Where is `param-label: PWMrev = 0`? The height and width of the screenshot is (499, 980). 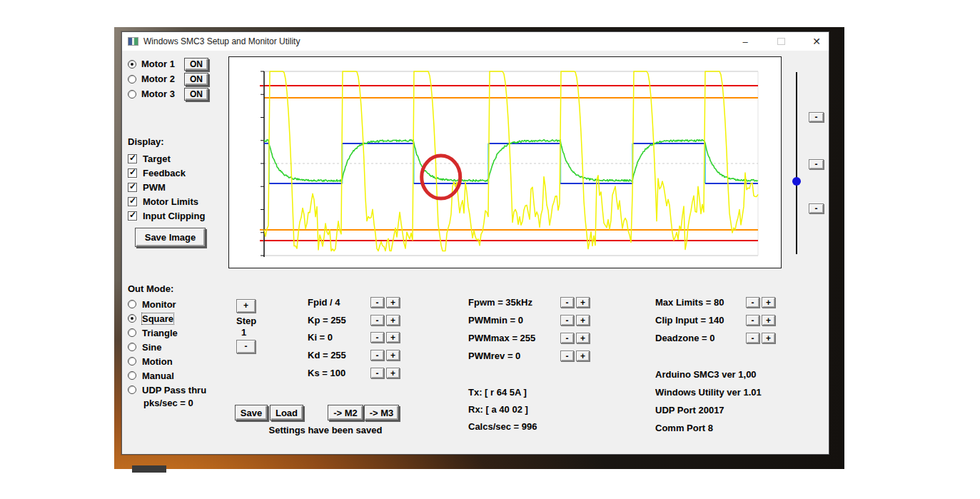 param-label: PWMrev = 0 is located at coordinates (494, 356).